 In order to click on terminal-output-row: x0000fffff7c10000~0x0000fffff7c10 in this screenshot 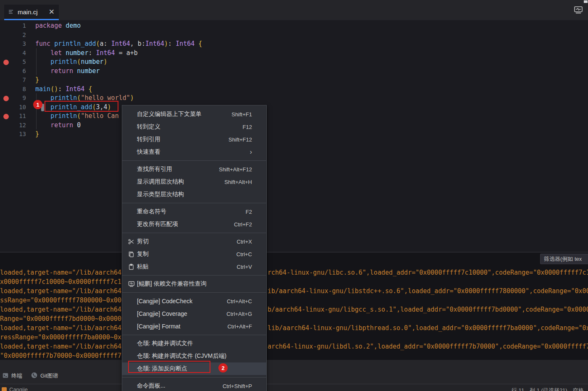, I will do `click(294, 282)`.